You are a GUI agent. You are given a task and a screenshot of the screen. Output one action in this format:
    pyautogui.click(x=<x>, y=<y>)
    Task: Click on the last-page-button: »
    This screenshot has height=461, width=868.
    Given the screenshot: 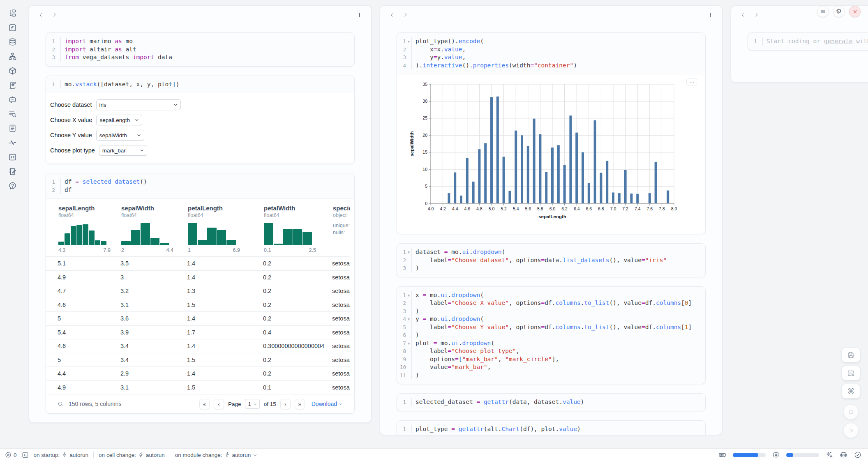 What is the action you would take?
    pyautogui.click(x=300, y=404)
    